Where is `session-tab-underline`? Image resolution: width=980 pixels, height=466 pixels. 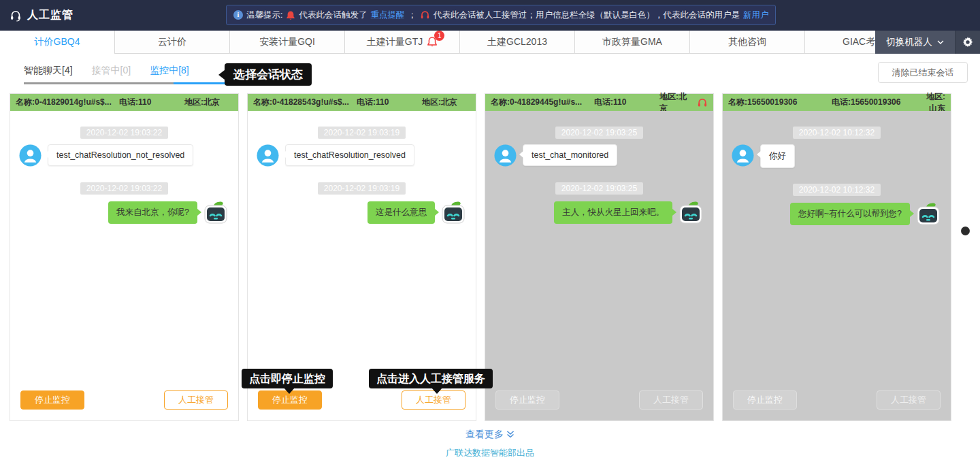
session-tab-underline is located at coordinates (99, 83).